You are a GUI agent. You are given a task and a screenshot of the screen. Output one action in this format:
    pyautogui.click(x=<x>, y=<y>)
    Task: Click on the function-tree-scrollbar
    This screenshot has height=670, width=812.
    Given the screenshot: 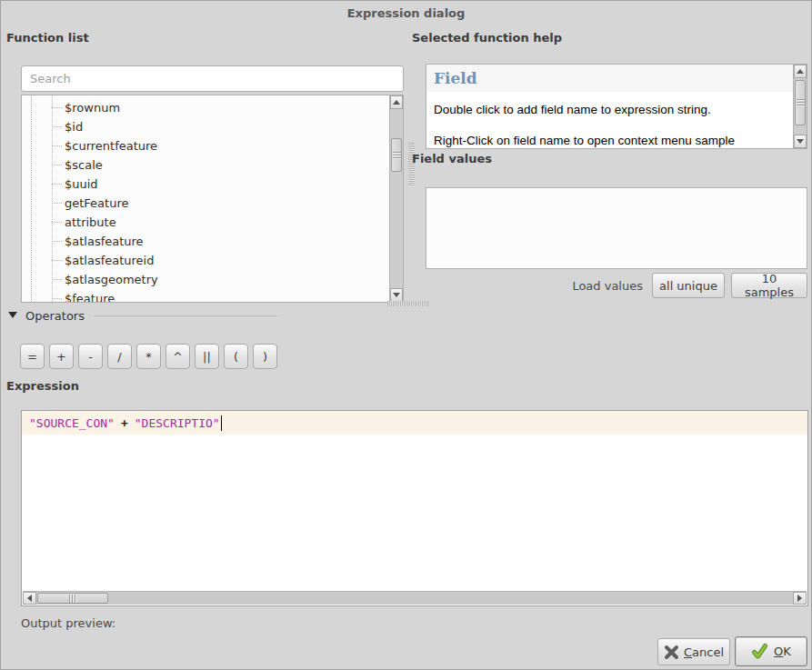 What is the action you would take?
    pyautogui.click(x=396, y=198)
    